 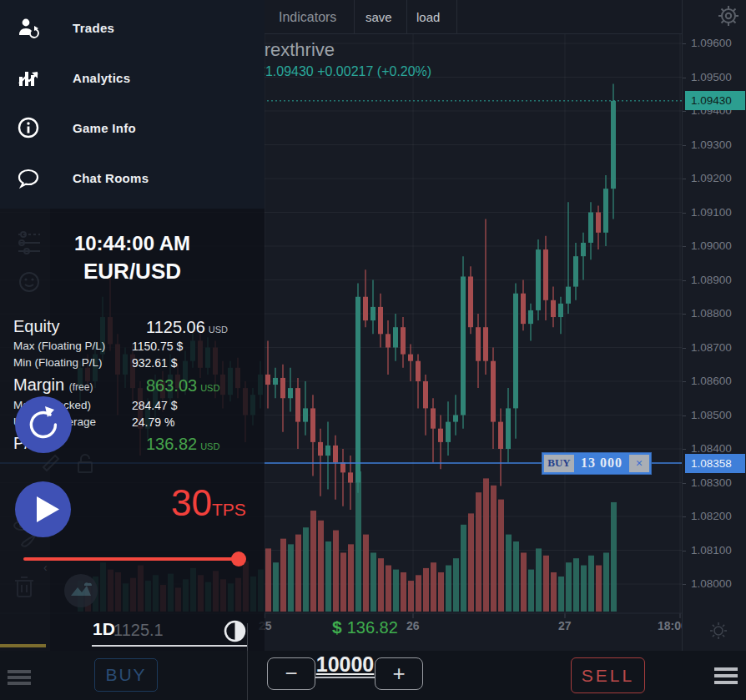 I want to click on equity-value: 1125.06, so click(x=175, y=327).